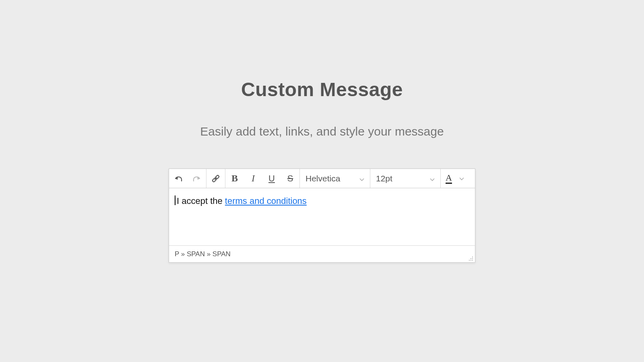 This screenshot has height=362, width=644. I want to click on underline-button: U, so click(272, 179).